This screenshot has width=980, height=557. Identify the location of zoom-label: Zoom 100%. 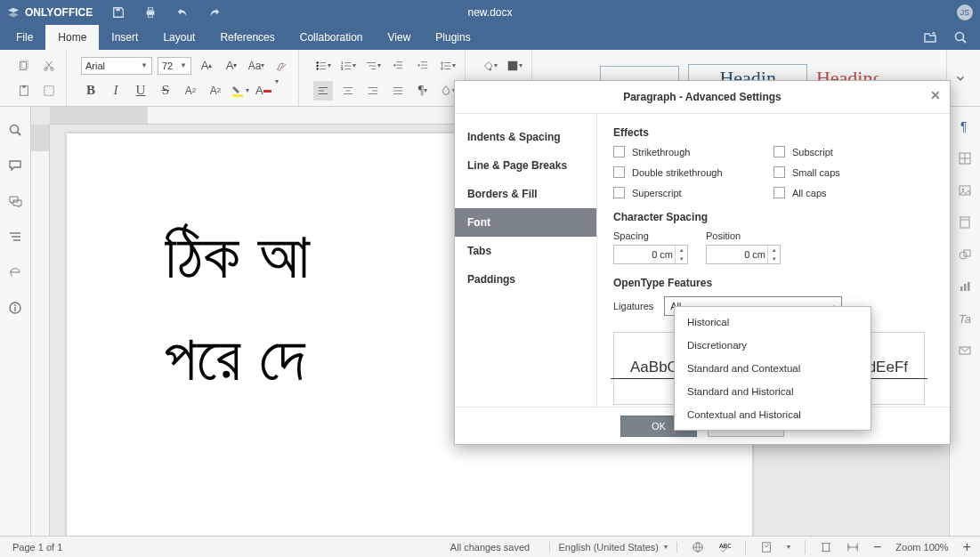
(922, 547).